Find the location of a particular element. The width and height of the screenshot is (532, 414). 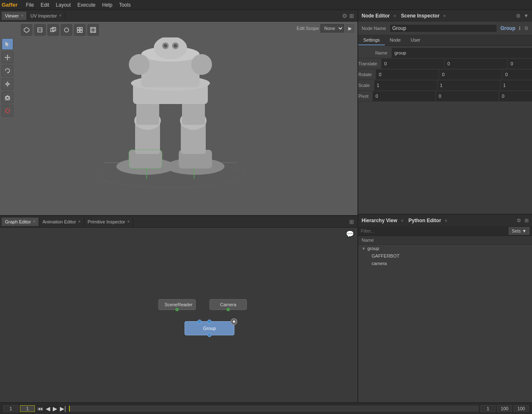

prop-label-name: Name is located at coordinates (375, 53).